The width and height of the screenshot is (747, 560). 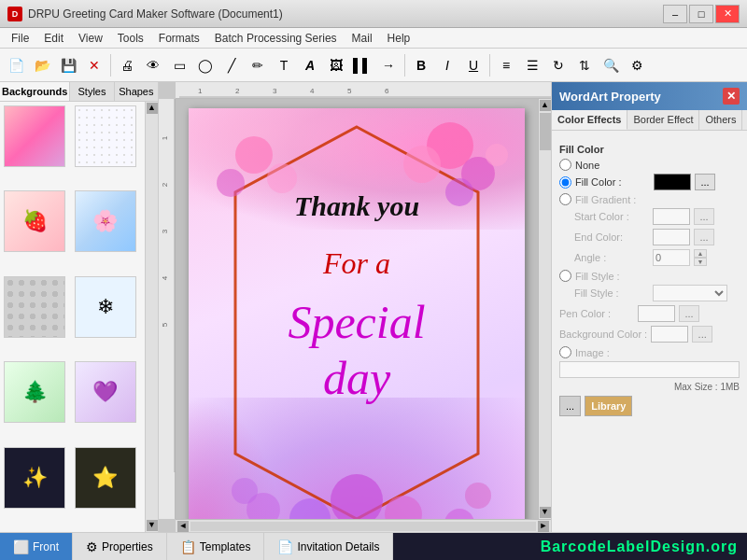 What do you see at coordinates (558, 65) in the screenshot?
I see `tb-rotate: ↻` at bounding box center [558, 65].